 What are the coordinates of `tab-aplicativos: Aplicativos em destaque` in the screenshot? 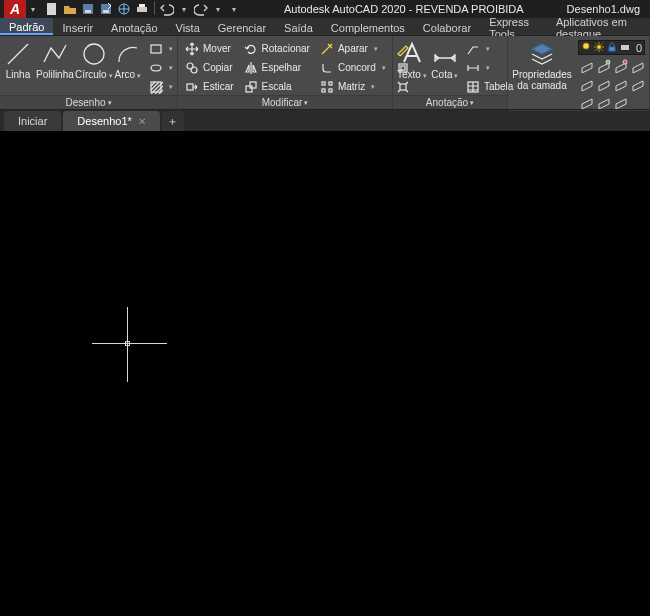 It's located at (598, 26).